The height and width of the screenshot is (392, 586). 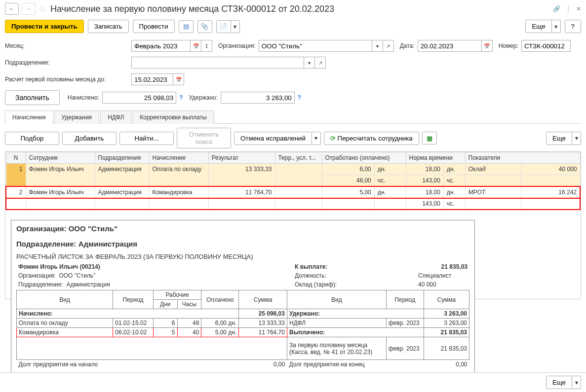 What do you see at coordinates (263, 332) in the screenshot?
I see `line2-sum: 11 764,70` at bounding box center [263, 332].